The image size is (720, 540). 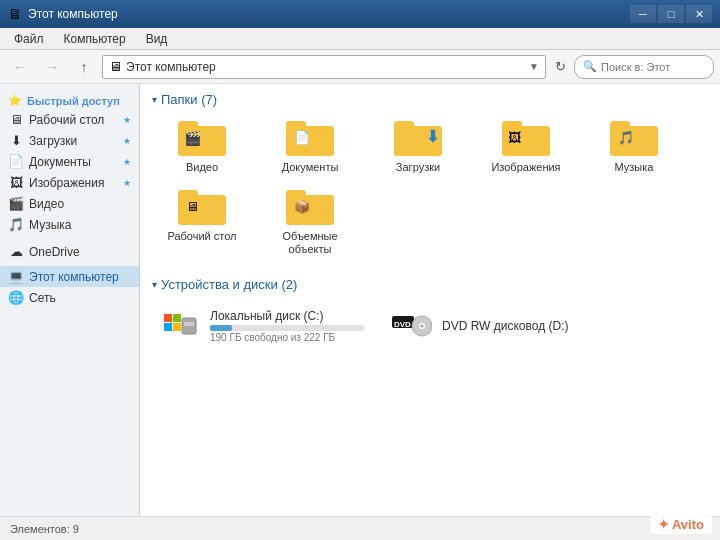 What do you see at coordinates (70, 298) in the screenshot?
I see `sidebar-item-network: 🌐 Сеть` at bounding box center [70, 298].